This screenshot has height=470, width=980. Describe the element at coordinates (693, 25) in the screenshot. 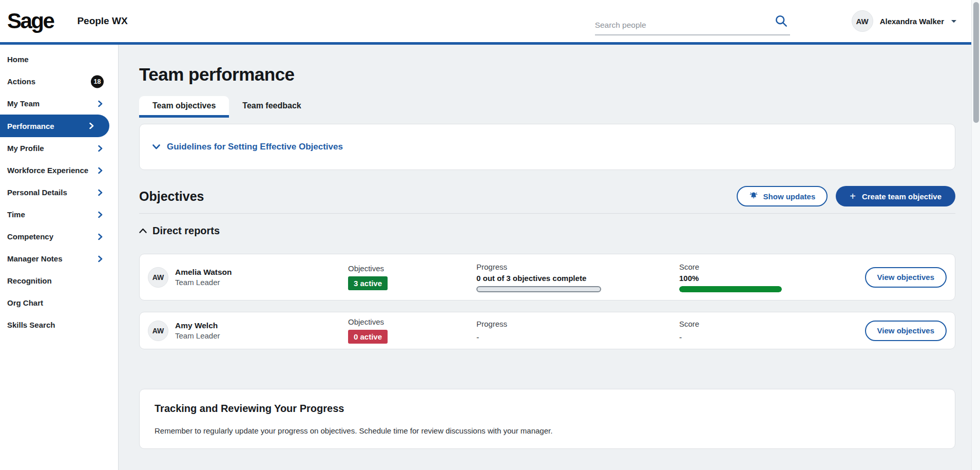

I see `search-box` at that location.